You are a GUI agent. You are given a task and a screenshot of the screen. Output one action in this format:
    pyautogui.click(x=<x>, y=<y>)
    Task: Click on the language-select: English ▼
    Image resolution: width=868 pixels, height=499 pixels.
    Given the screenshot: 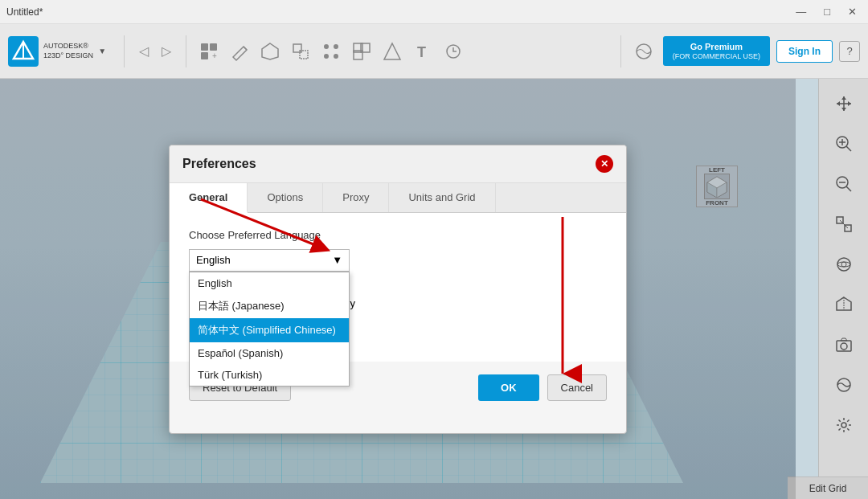 What is the action you would take?
    pyautogui.click(x=269, y=260)
    